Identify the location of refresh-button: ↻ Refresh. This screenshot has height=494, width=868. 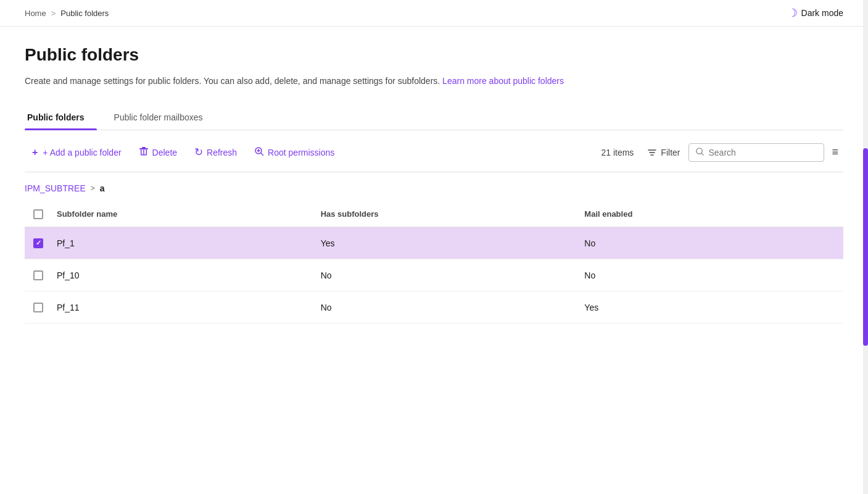
(216, 152).